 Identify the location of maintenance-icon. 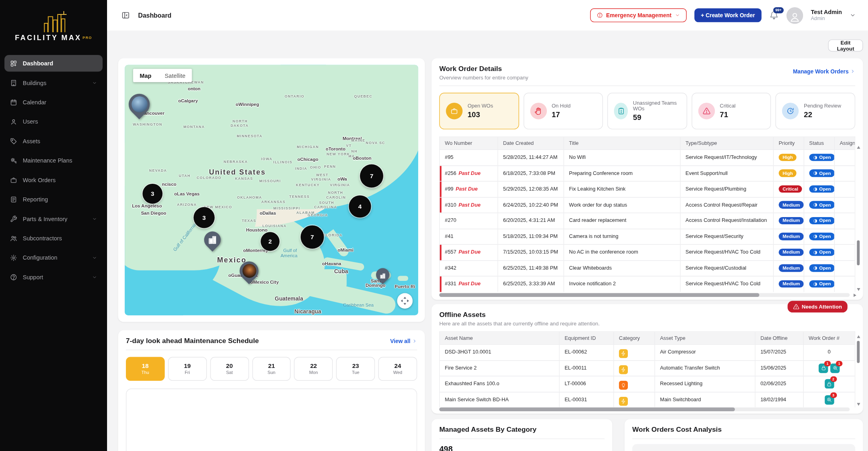
(14, 160).